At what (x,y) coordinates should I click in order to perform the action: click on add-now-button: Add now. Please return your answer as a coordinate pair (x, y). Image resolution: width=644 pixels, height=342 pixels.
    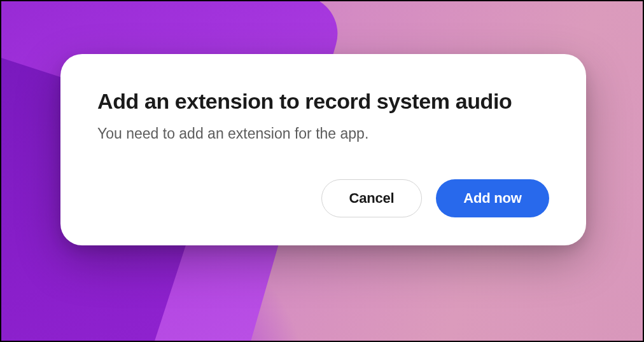
    Looking at the image, I should click on (493, 198).